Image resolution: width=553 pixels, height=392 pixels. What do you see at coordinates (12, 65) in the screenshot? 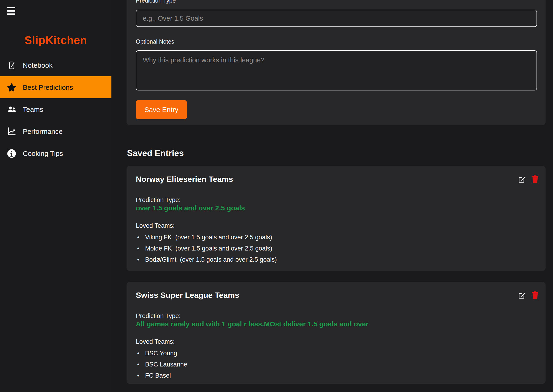
I see `notebook-icon` at bounding box center [12, 65].